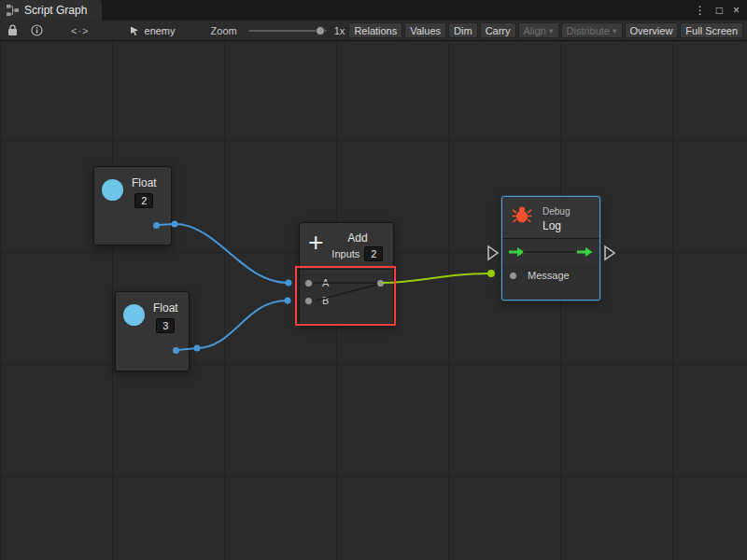 This screenshot has height=560, width=747. Describe the element at coordinates (13, 30) in the screenshot. I see `lock-icon` at that location.